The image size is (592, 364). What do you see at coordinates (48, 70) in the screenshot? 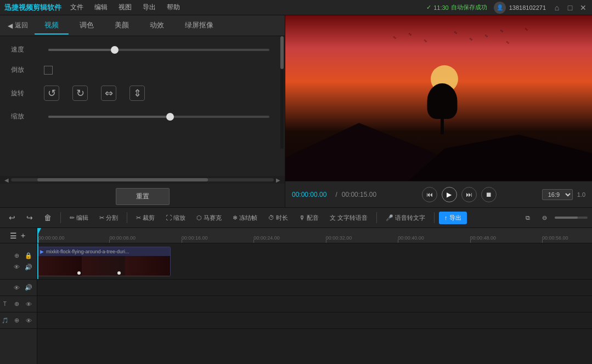
I see `reverse-checkbox` at bounding box center [48, 70].